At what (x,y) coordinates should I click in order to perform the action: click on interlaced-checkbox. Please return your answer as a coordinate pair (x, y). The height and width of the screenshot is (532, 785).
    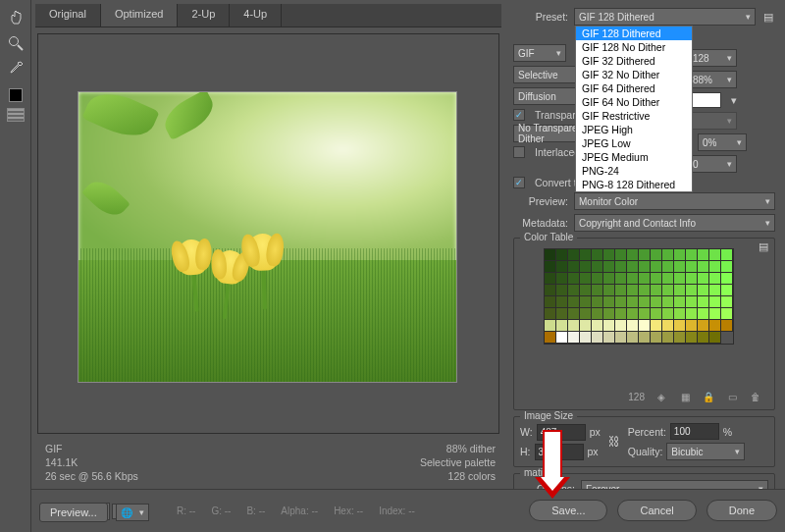
    Looking at the image, I should click on (519, 152).